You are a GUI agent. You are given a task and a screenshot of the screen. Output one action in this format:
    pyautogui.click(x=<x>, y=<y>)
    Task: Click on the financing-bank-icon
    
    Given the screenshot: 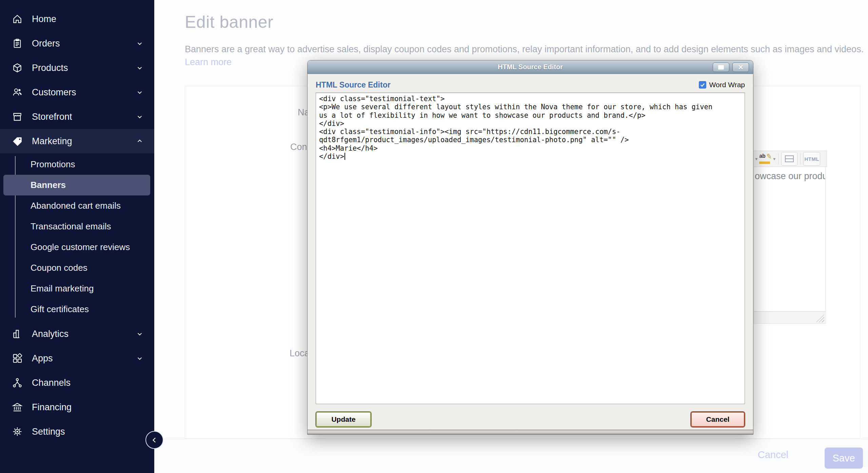 What is the action you would take?
    pyautogui.click(x=17, y=407)
    